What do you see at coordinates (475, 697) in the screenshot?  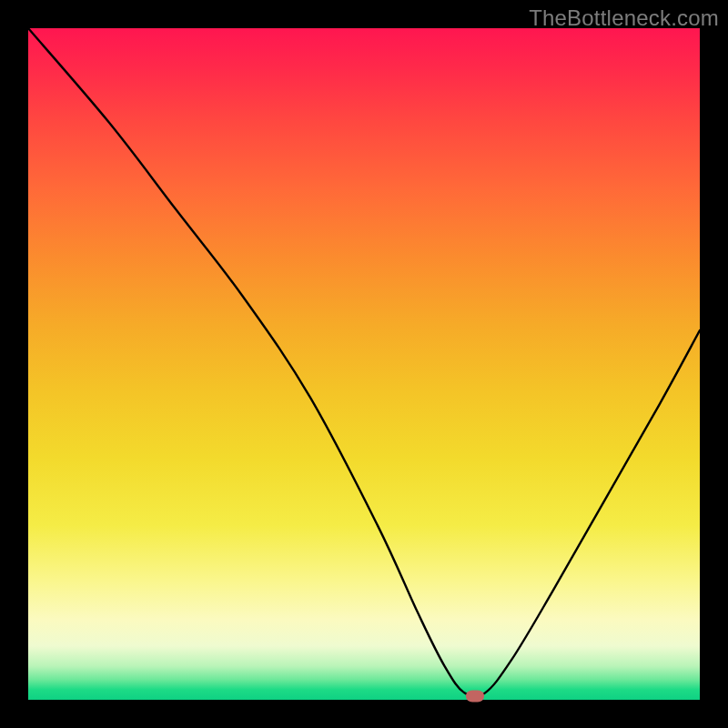 I see `optimum-marker` at bounding box center [475, 697].